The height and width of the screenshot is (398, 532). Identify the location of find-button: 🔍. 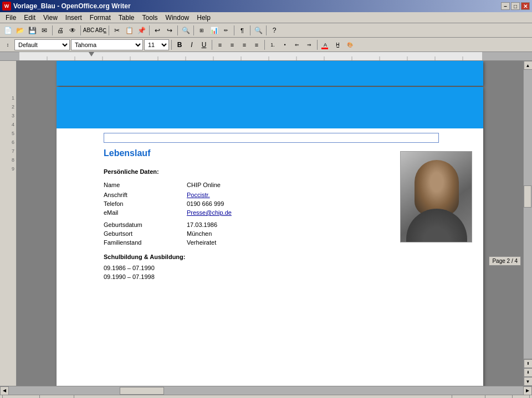
(186, 30).